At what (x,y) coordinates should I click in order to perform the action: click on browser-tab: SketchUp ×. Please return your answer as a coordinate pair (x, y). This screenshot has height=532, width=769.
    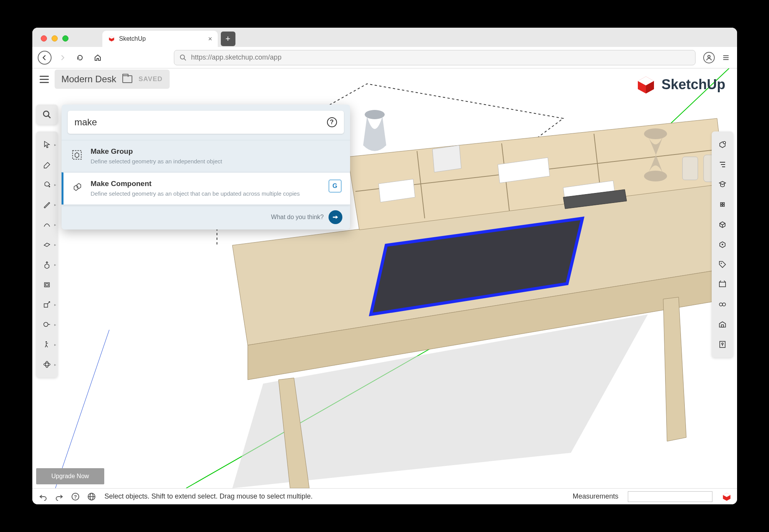
    Looking at the image, I should click on (160, 39).